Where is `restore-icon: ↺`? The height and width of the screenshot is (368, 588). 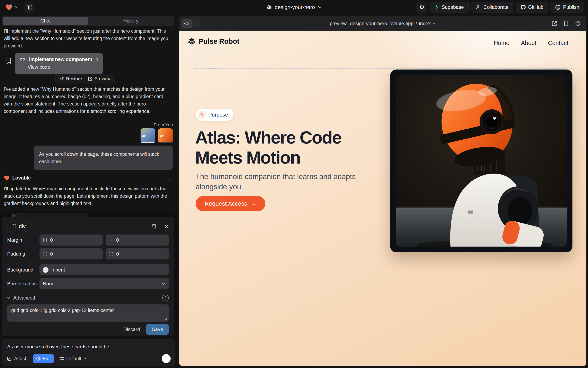
restore-icon: ↺ is located at coordinates (62, 79).